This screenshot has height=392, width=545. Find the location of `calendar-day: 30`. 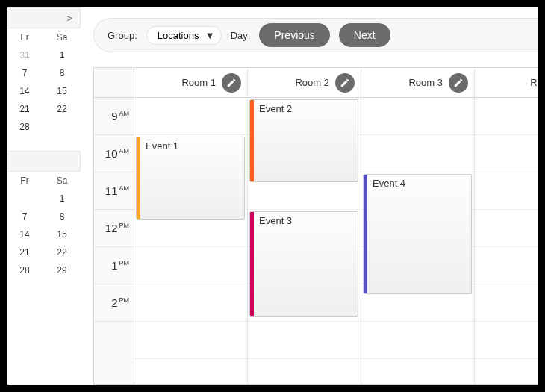

calendar-day: 30 is located at coordinates (3, 55).